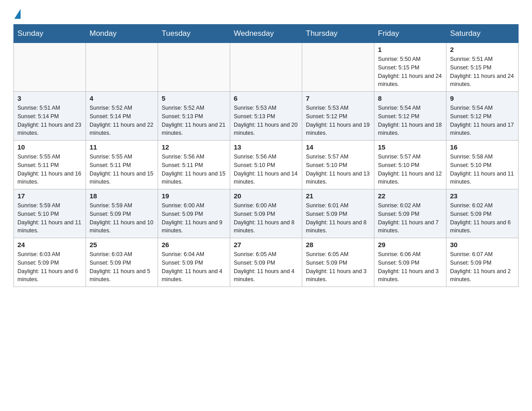 The height and width of the screenshot is (411, 532). Describe the element at coordinates (122, 165) in the screenshot. I see `calendar-cell: 11Sunrise: 5:55 AMSunset: 5:11 PMDayligh…` at that location.